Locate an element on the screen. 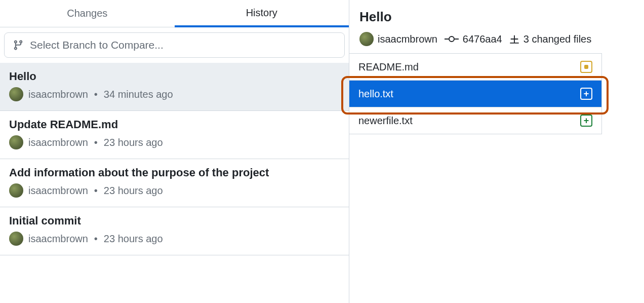  author-group: isaacmbrown is located at coordinates (398, 39).